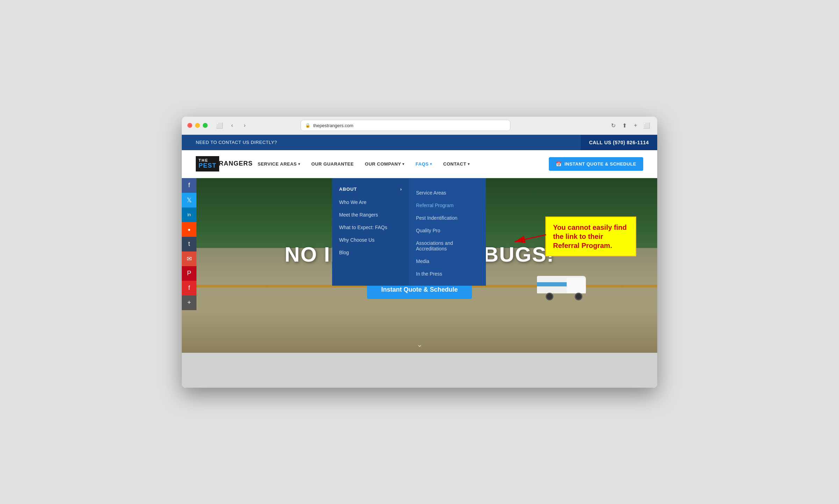 The height and width of the screenshot is (504, 839). What do you see at coordinates (530, 235) in the screenshot?
I see `annotation-arrow` at bounding box center [530, 235].